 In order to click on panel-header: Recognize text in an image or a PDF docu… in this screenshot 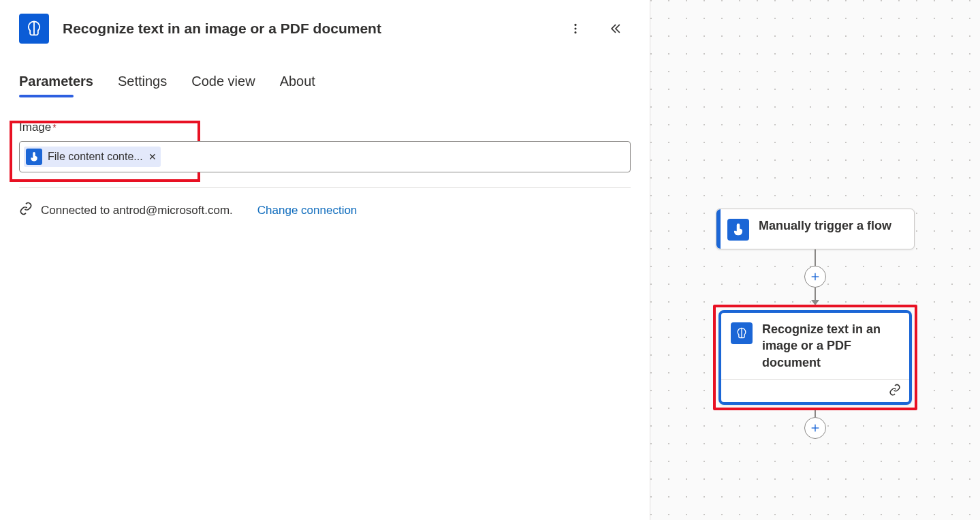, I will do `click(325, 29)`.